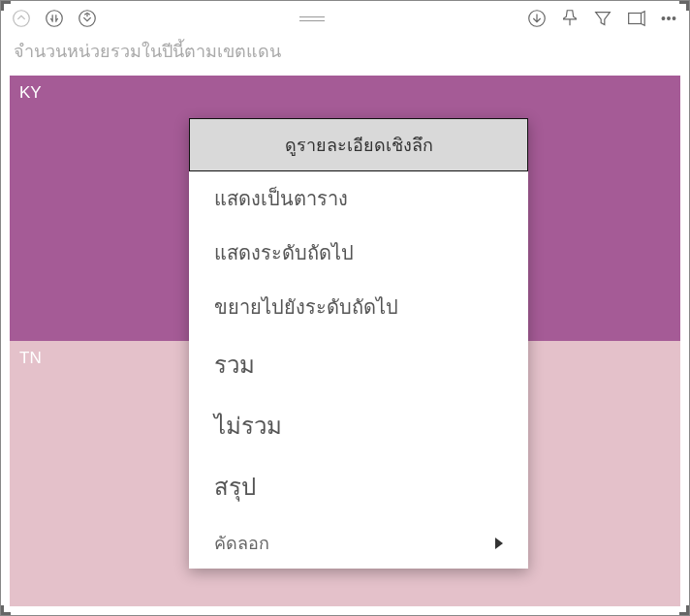  I want to click on chevron-right-icon, so click(499, 543).